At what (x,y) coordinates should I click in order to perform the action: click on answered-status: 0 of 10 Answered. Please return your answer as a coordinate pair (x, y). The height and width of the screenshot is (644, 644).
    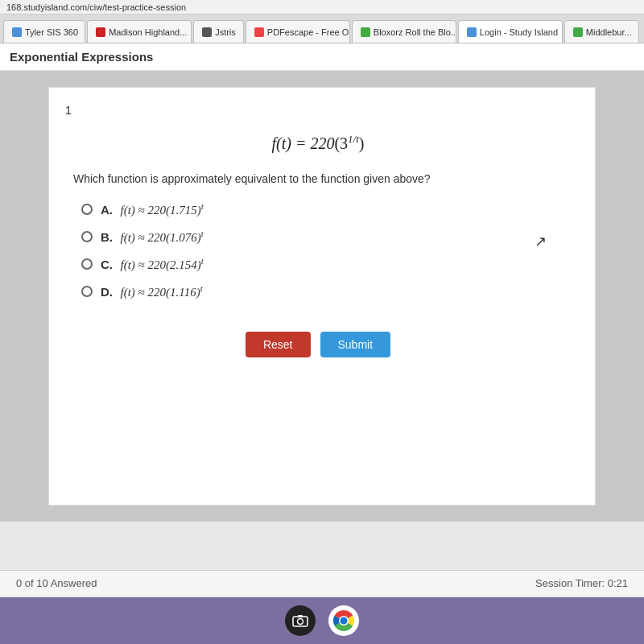
    Looking at the image, I should click on (56, 583).